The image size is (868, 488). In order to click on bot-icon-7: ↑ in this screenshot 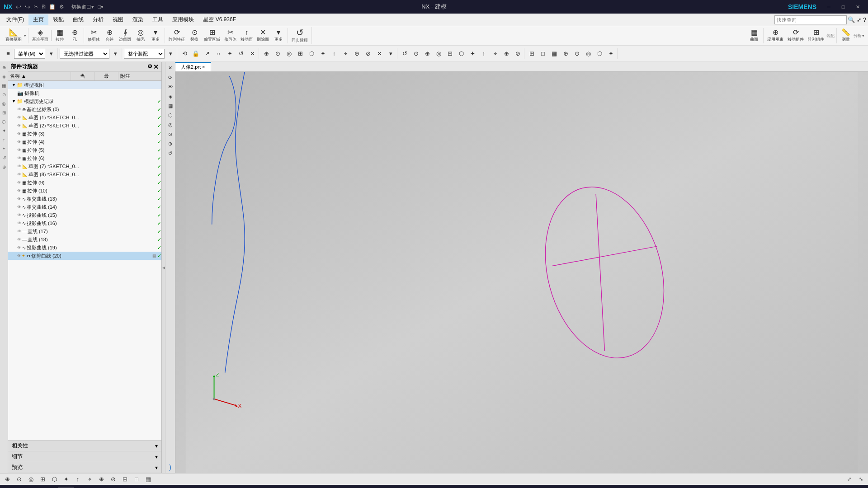, I will do `click(78, 479)`.